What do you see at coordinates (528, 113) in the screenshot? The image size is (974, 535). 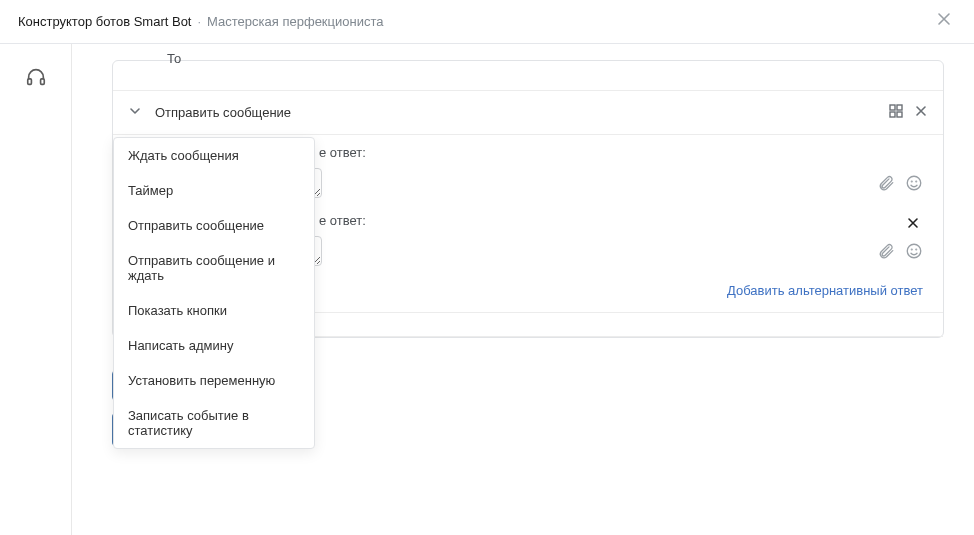 I see `step-header: Отправить сообщение` at bounding box center [528, 113].